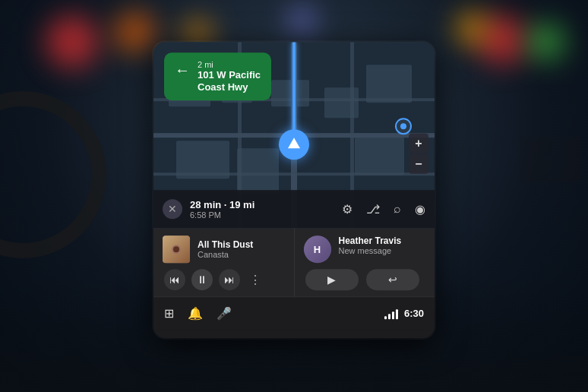 This screenshot has height=392, width=588. I want to click on signal-strength, so click(391, 314).